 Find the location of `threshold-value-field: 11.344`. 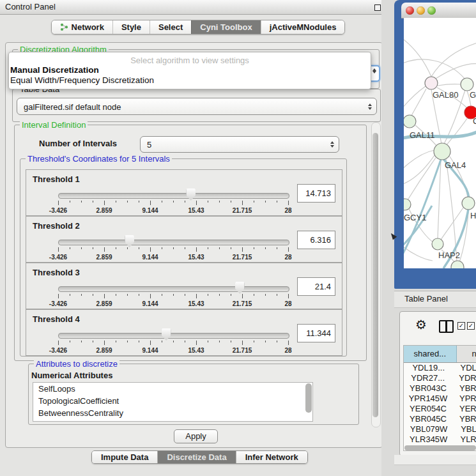

threshold-value-field: 11.344 is located at coordinates (316, 334).